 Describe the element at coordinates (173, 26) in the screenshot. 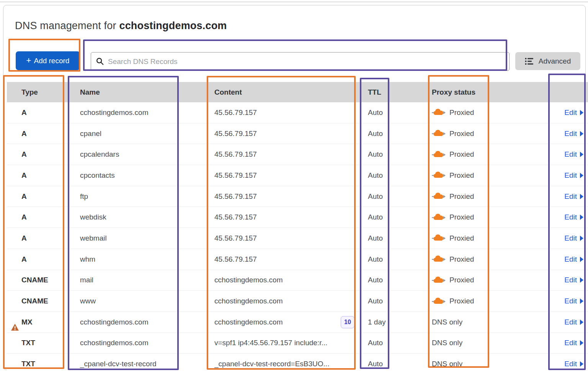

I see `domain-name: cchostingdemos.com` at that location.